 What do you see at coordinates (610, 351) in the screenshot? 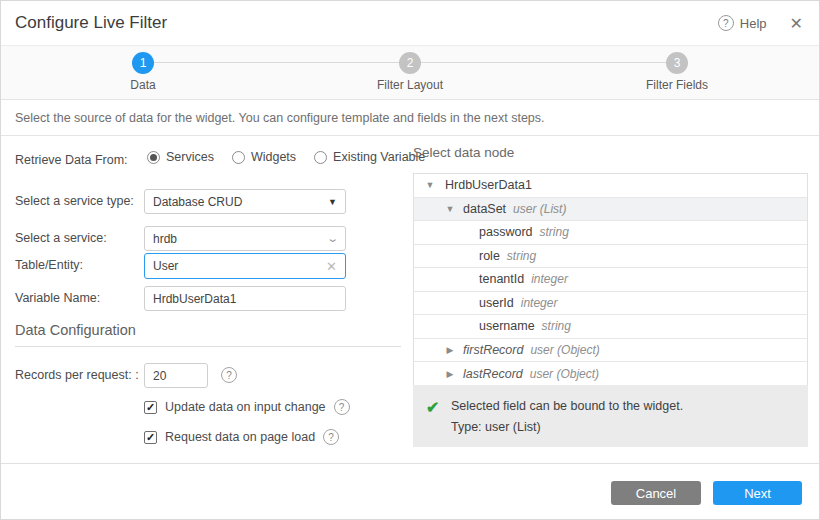
I see `tree-row-firstrecord: ▶ firstRecord user (Object)` at bounding box center [610, 351].